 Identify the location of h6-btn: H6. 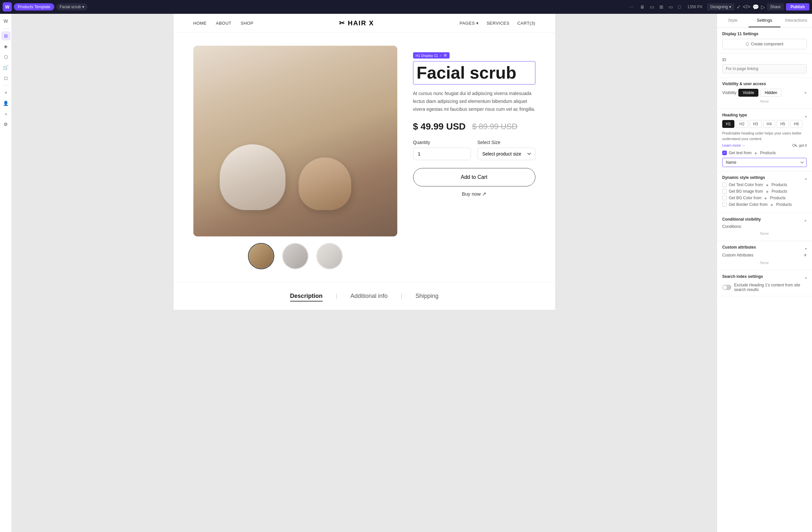
(796, 124).